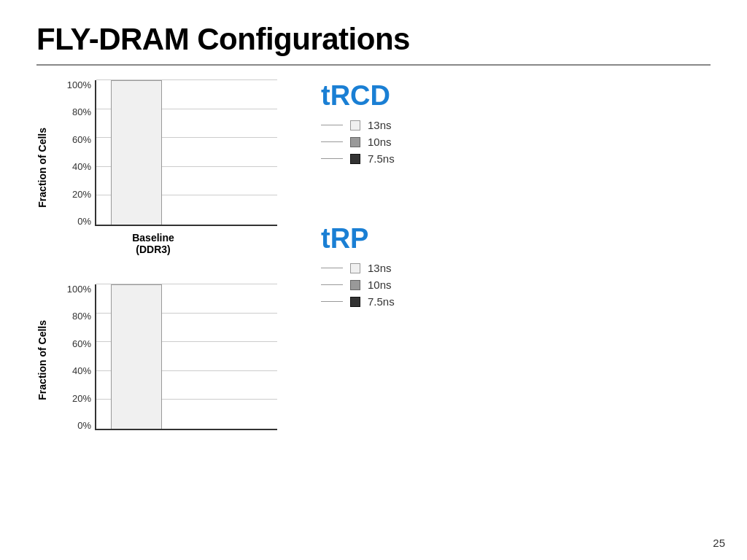  What do you see at coordinates (136, 152) in the screenshot?
I see `trcd-bar-group` at bounding box center [136, 152].